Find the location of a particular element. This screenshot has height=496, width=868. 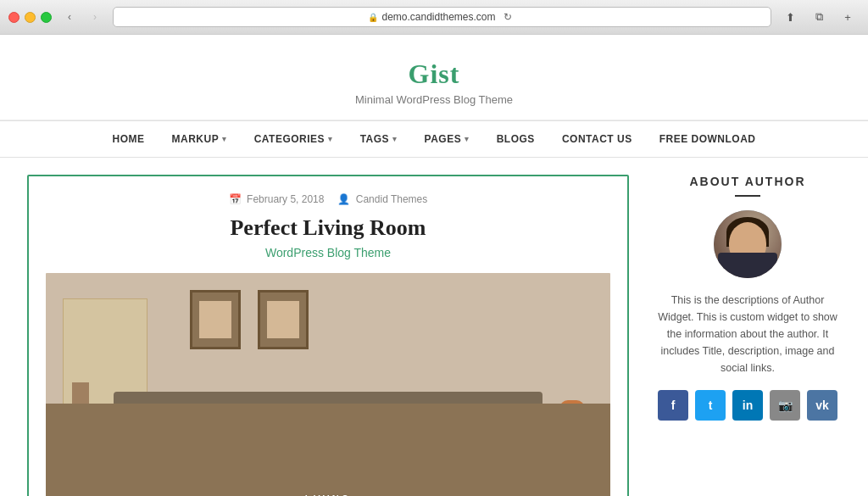

nav-categories-arrow: ▾ is located at coordinates (331, 139).